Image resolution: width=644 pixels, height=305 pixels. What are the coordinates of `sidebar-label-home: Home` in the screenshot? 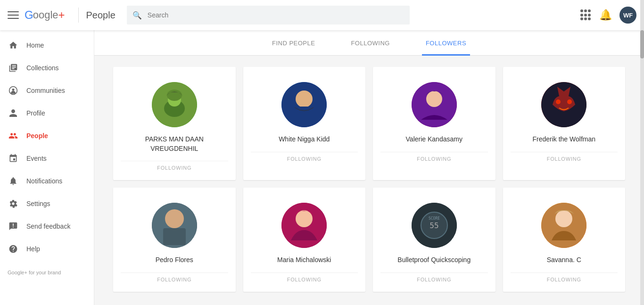 It's located at (35, 45).